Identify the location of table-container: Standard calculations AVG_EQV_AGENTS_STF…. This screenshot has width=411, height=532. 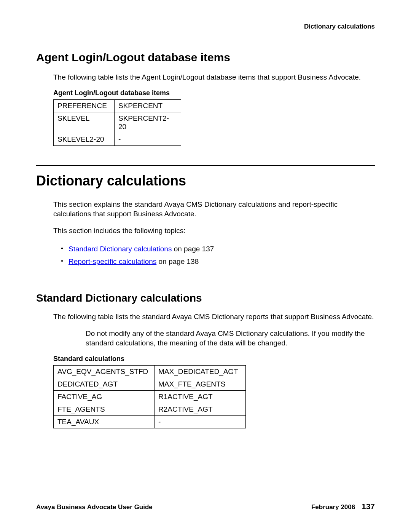
(214, 391).